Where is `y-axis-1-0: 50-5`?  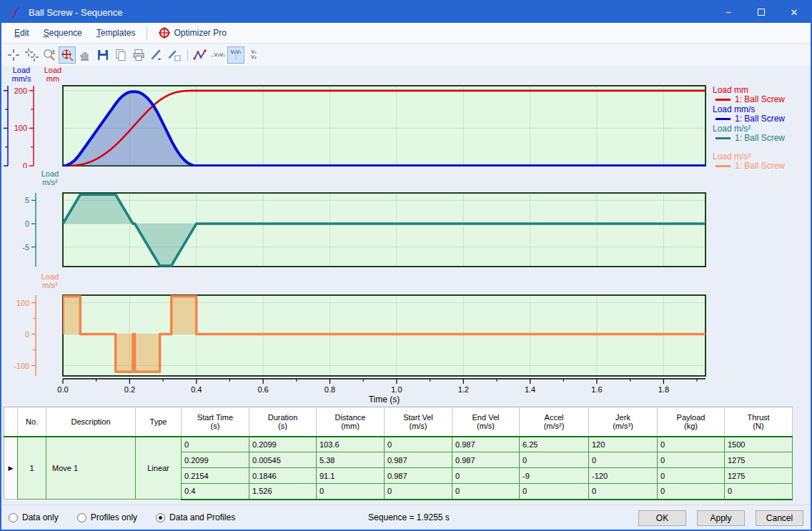
y-axis-1-0: 50-5 is located at coordinates (29, 230).